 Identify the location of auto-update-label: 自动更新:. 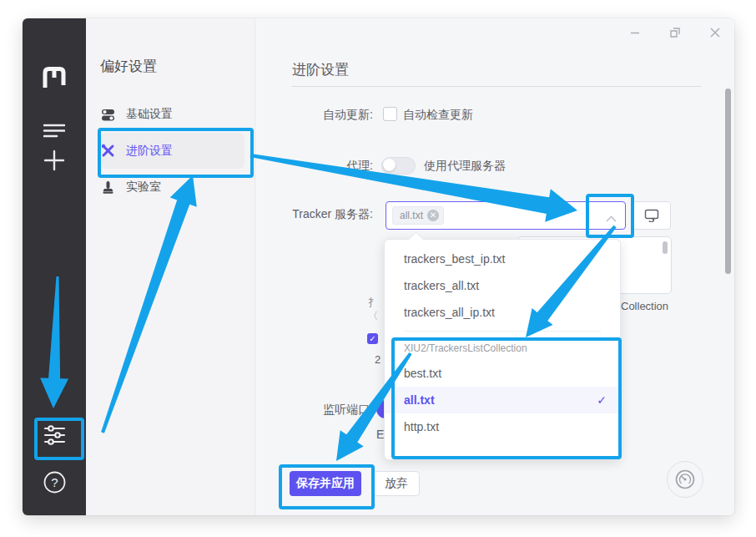
(319, 115).